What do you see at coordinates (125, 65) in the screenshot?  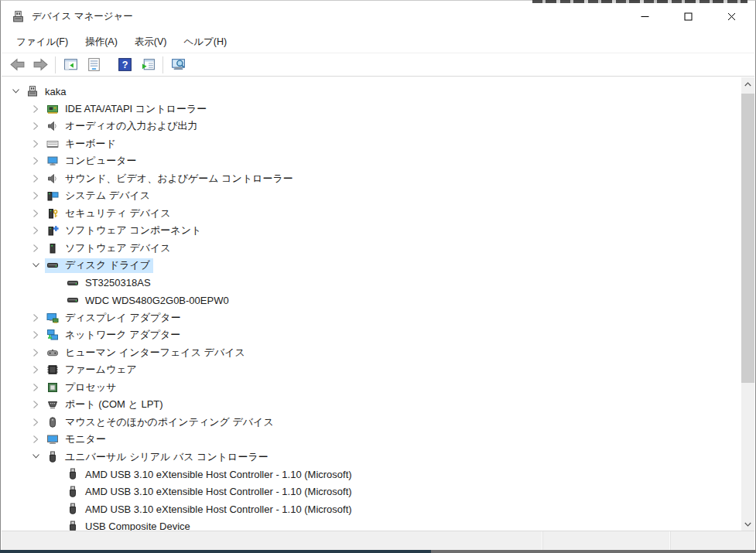 I see `help-button: ?` at bounding box center [125, 65].